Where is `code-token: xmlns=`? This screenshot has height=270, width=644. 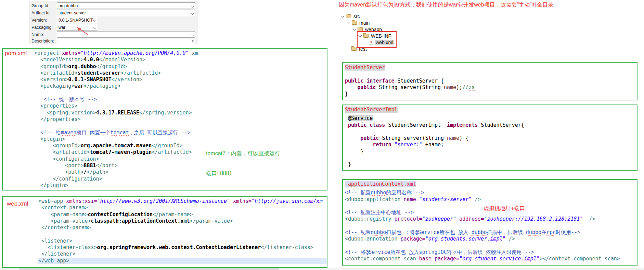 code-token: xmlns= is located at coordinates (242, 201).